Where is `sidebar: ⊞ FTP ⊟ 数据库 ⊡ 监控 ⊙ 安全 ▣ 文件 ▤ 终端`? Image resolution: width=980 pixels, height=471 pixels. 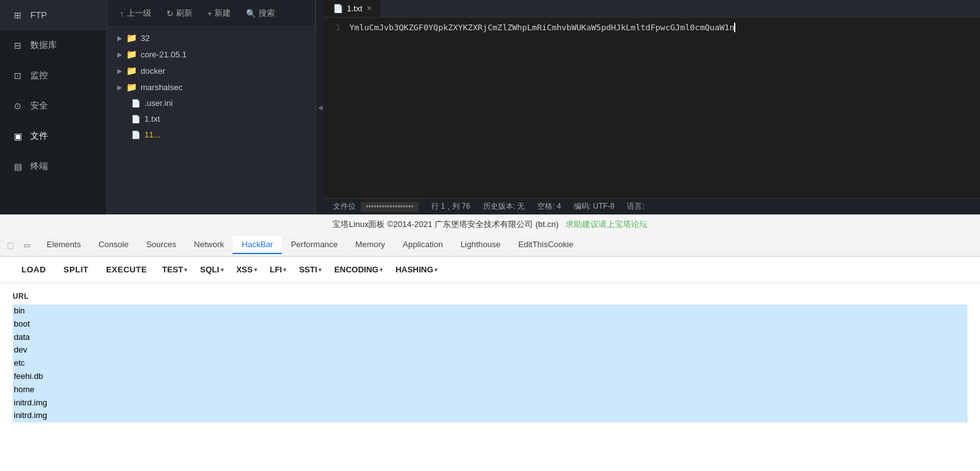
sidebar: ⊞ FTP ⊟ 数据库 ⊡ 监控 ⊙ 安全 ▣ 文件 ▤ 终端 is located at coordinates (54, 107).